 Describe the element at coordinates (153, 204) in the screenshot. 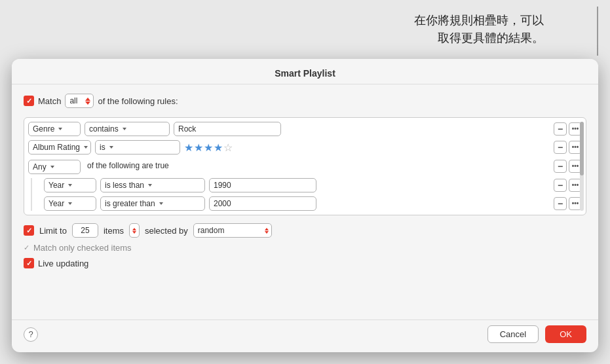

I see `sub-rule-1-operator: is greater than` at that location.